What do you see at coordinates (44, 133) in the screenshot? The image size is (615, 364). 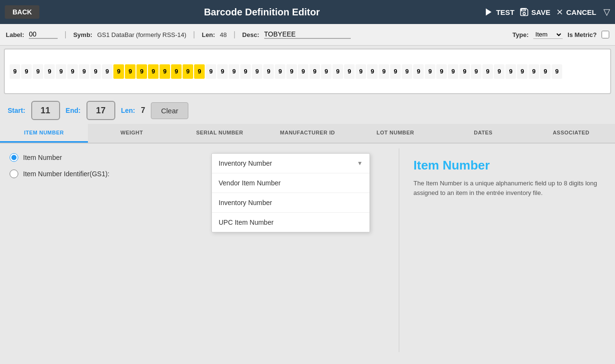 I see `tab-item-number: ITEM NUMBER` at bounding box center [44, 133].